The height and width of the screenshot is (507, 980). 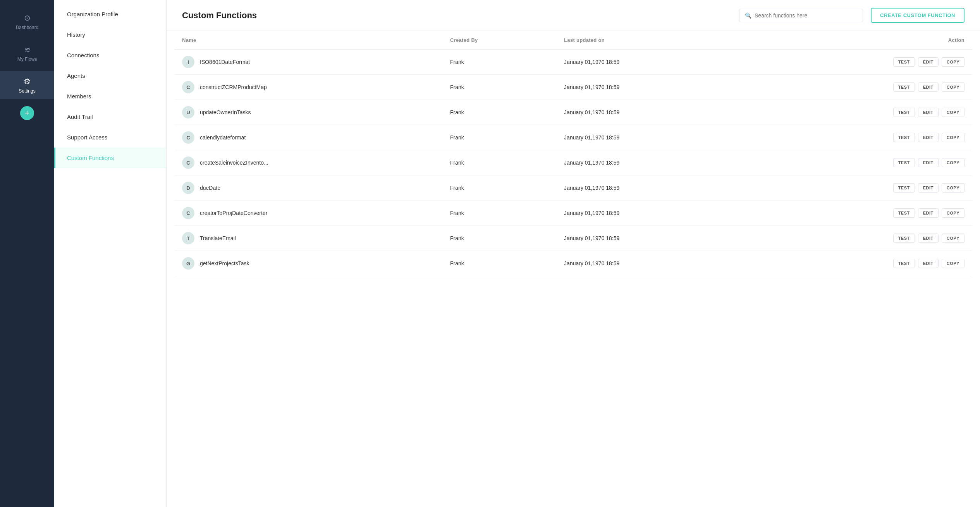 What do you see at coordinates (110, 158) in the screenshot?
I see `sidebar-item-custom-functions: Custom Functions` at bounding box center [110, 158].